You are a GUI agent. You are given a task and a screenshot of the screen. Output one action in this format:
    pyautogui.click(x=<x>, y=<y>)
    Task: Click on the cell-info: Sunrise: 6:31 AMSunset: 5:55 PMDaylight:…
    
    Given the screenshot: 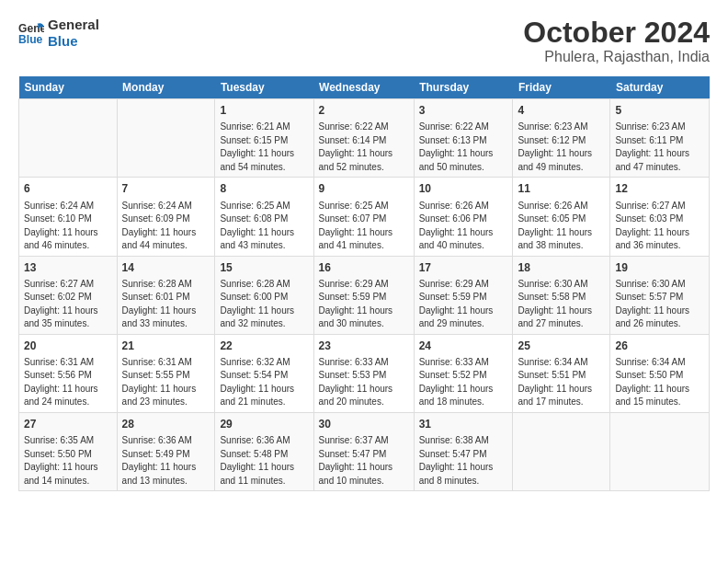 What is the action you would take?
    pyautogui.click(x=160, y=383)
    